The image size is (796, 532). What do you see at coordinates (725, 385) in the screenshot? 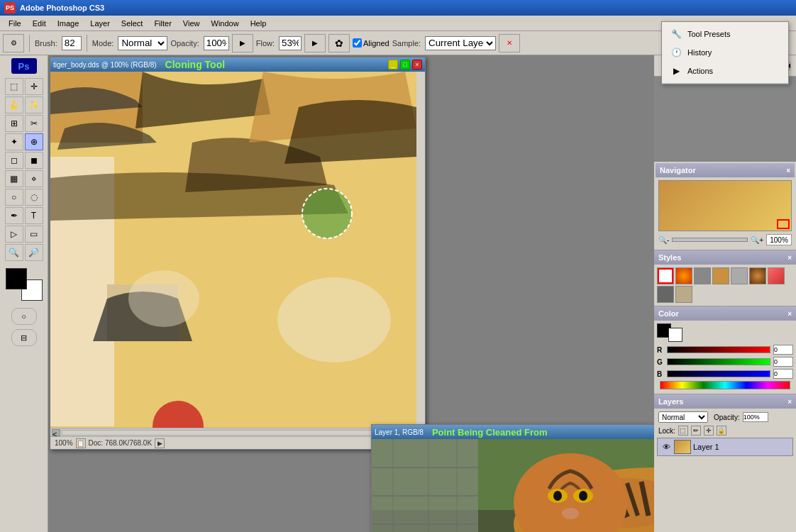
I see `color-spectrum` at bounding box center [725, 385].